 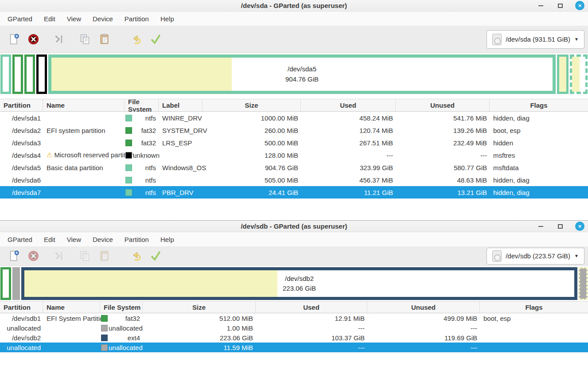 What do you see at coordinates (142, 192) in the screenshot?
I see `filesystem-cell: ntfs` at bounding box center [142, 192].